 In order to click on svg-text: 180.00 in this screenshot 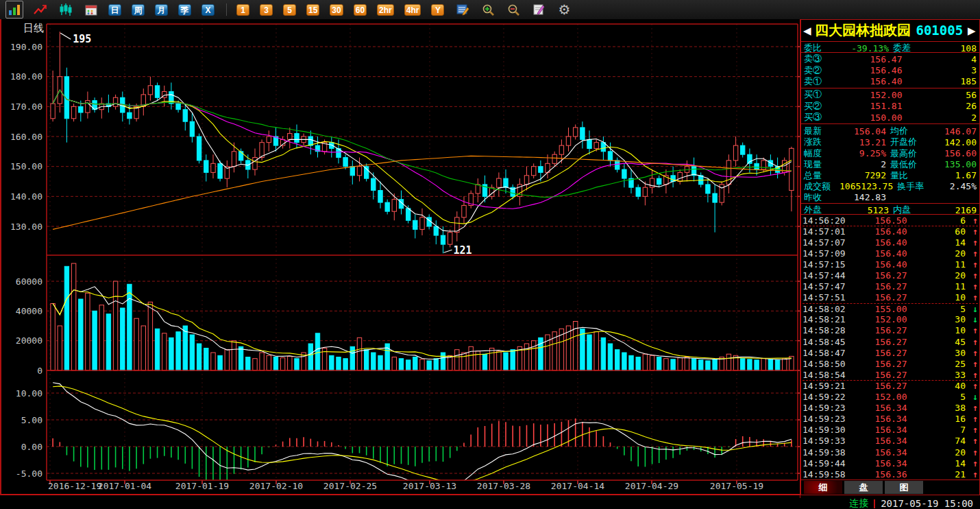, I will do `click(26, 77)`.